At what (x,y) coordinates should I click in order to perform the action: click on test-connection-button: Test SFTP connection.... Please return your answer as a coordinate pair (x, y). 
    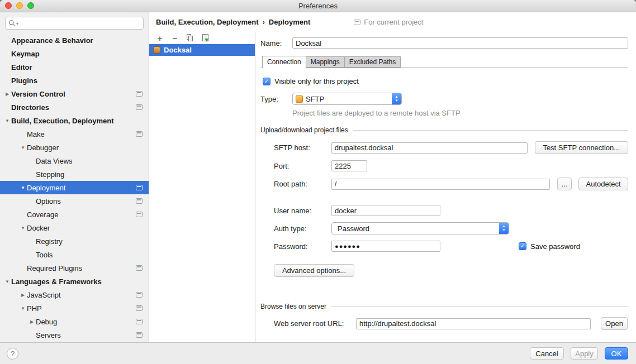
    Looking at the image, I should click on (581, 147).